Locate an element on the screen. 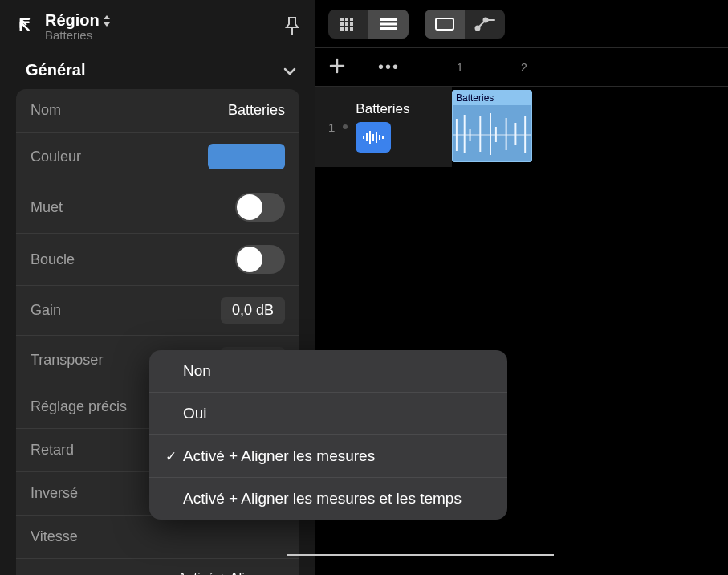 The height and width of the screenshot is (575, 728). prop-gain-label: Gain is located at coordinates (46, 310).